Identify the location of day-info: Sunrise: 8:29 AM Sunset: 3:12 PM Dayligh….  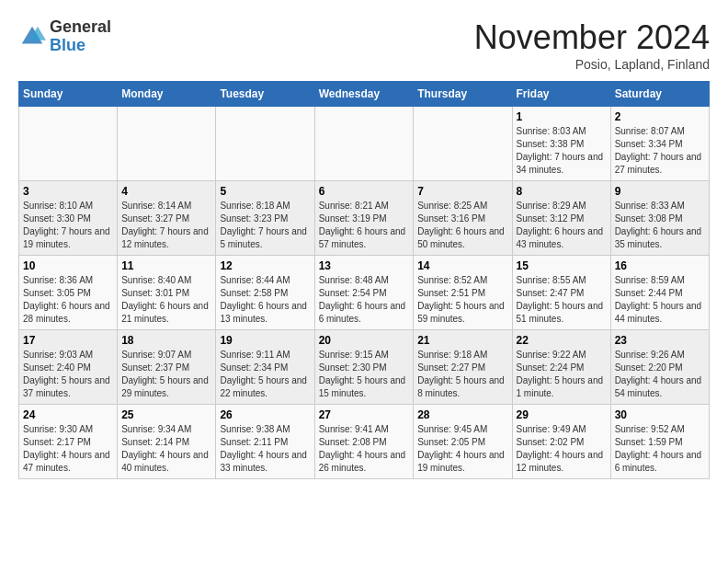
(562, 225).